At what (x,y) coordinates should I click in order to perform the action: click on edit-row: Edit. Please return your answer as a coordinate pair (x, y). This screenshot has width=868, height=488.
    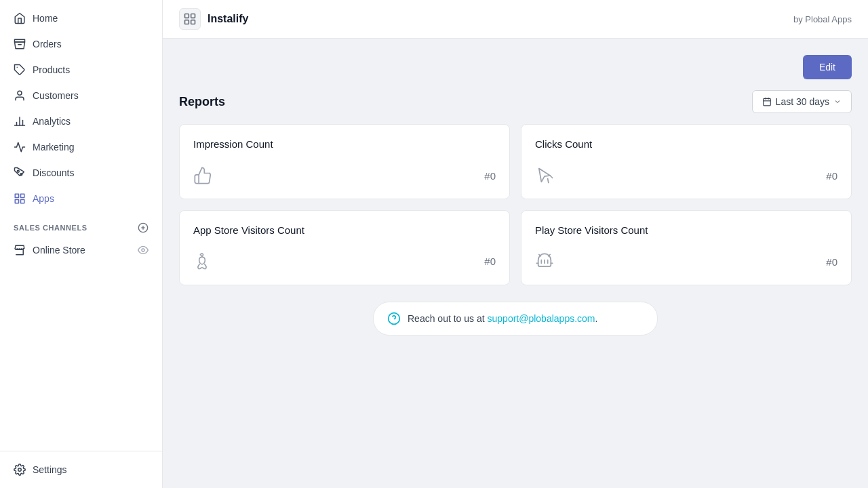
    Looking at the image, I should click on (515, 67).